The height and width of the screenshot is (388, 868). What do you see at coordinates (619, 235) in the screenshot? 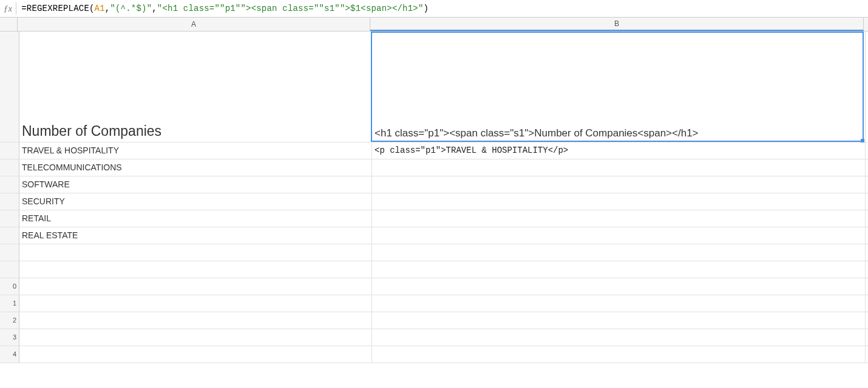
I see `cell-b7` at bounding box center [619, 235].